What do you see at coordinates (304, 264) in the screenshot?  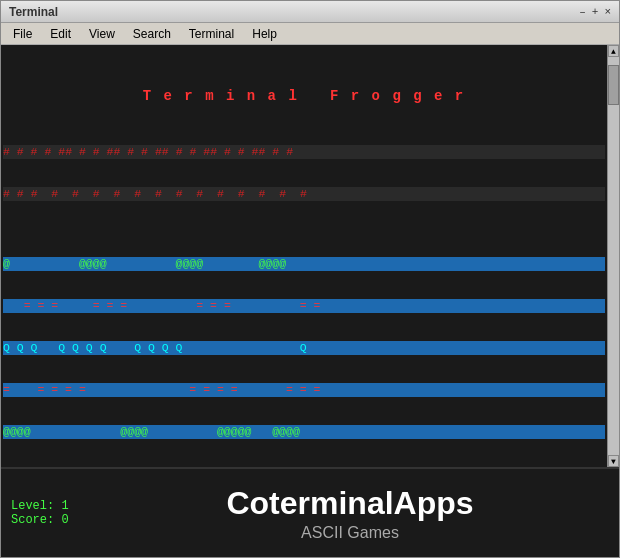 I see `river-line-1: @ @@@@ @@@@ @@@@` at bounding box center [304, 264].